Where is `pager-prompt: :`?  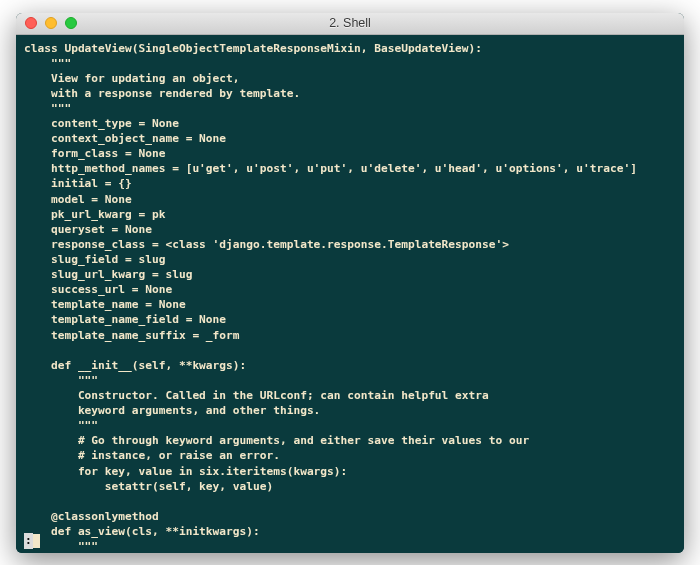
pager-prompt: : is located at coordinates (32, 540).